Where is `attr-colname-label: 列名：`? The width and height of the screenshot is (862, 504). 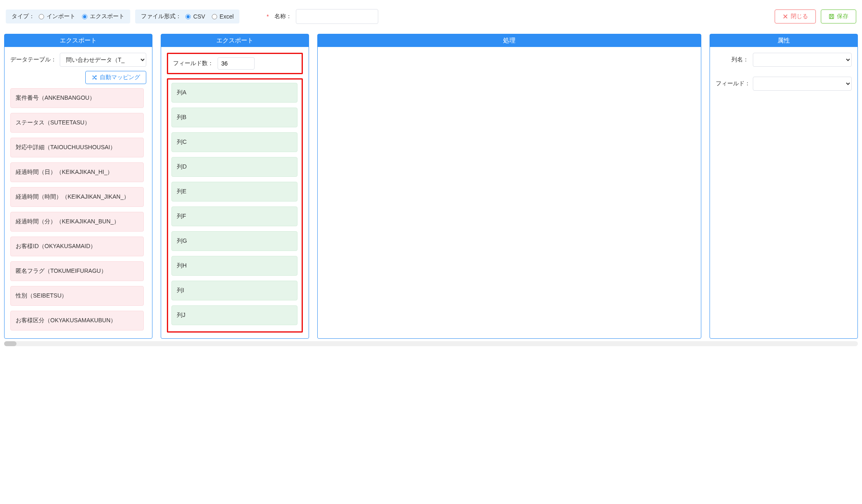 attr-colname-label: 列名： is located at coordinates (732, 60).